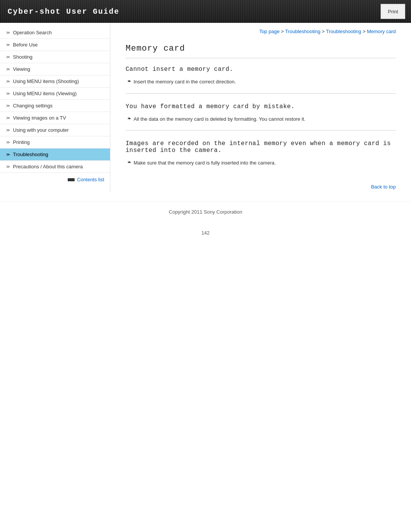 The width and height of the screenshot is (411, 532). I want to click on sidebar-item-9: ≫Printing, so click(55, 142).